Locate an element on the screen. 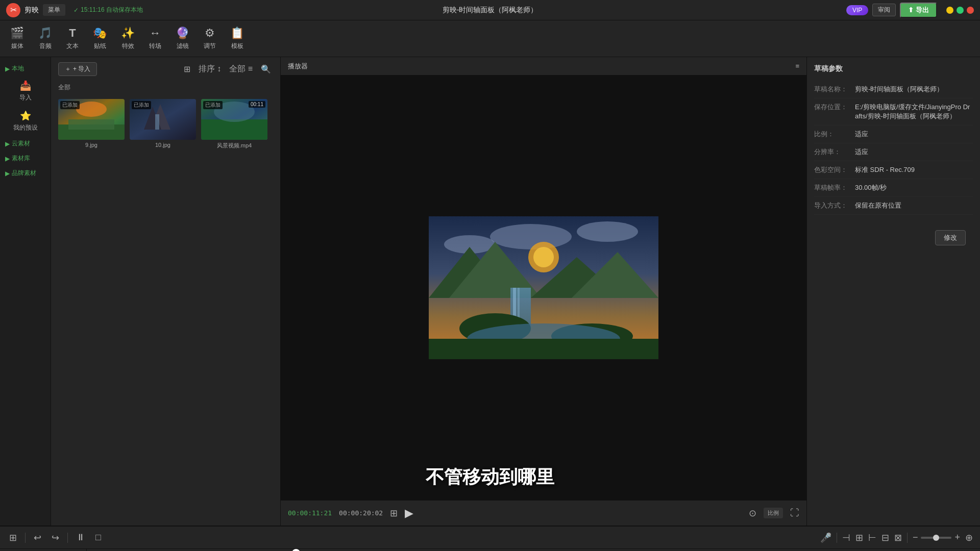  param-name-value: 剪映-时间轴面板（阿枫老师） is located at coordinates (914, 89).